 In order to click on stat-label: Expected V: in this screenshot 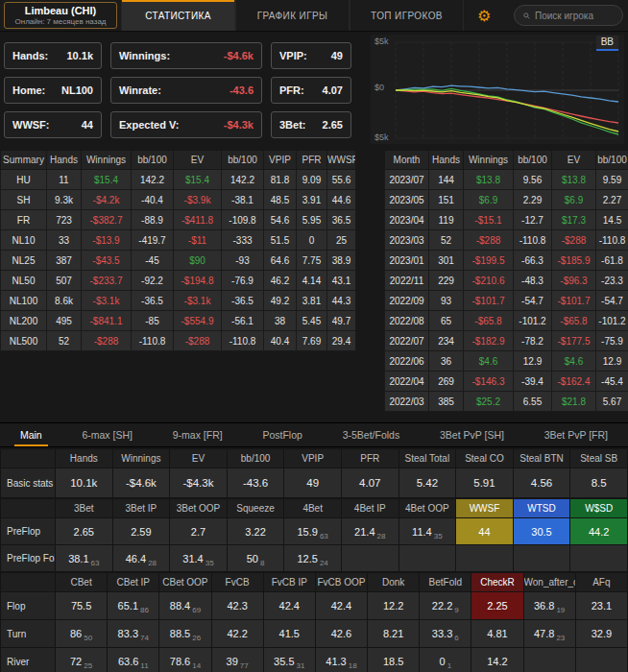, I will do `click(149, 125)`.